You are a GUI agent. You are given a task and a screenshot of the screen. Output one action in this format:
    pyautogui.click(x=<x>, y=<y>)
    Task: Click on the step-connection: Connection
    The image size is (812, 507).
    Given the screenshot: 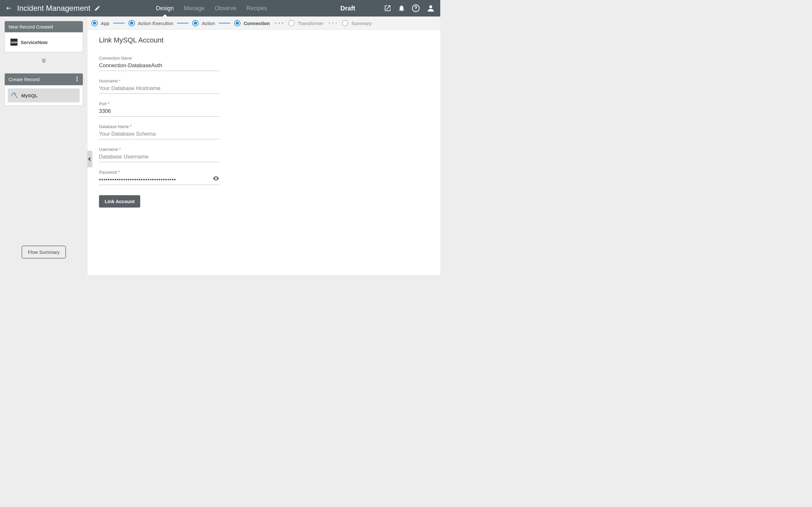 What is the action you would take?
    pyautogui.click(x=252, y=23)
    